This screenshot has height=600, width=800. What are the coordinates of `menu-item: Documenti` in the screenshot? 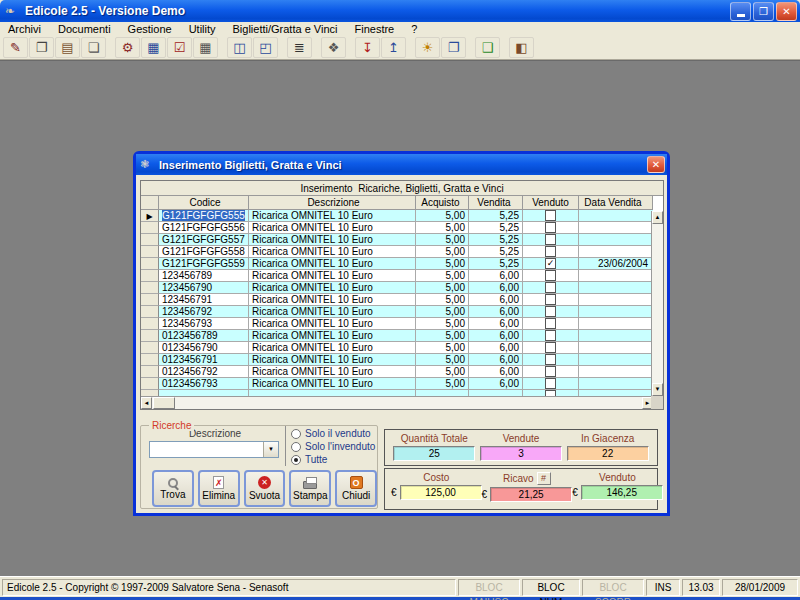 It's located at (84, 29).